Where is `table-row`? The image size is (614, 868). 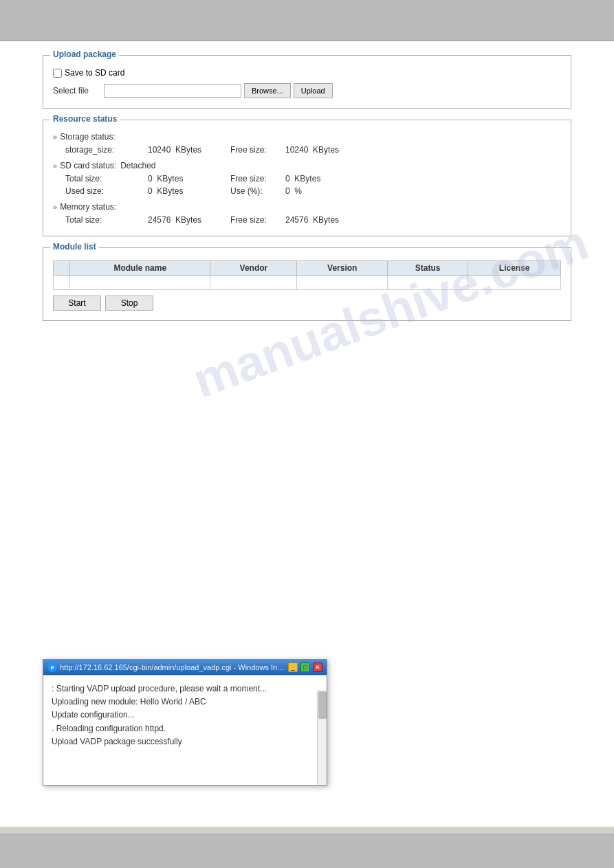
table-row is located at coordinates (307, 283).